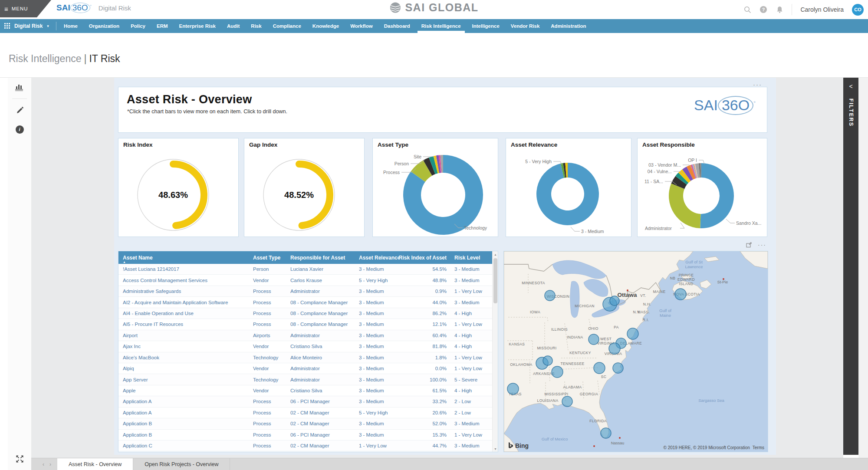 The image size is (868, 470). What do you see at coordinates (95, 464) in the screenshot?
I see `report-tab-0: Asset Risk - Overview` at bounding box center [95, 464].